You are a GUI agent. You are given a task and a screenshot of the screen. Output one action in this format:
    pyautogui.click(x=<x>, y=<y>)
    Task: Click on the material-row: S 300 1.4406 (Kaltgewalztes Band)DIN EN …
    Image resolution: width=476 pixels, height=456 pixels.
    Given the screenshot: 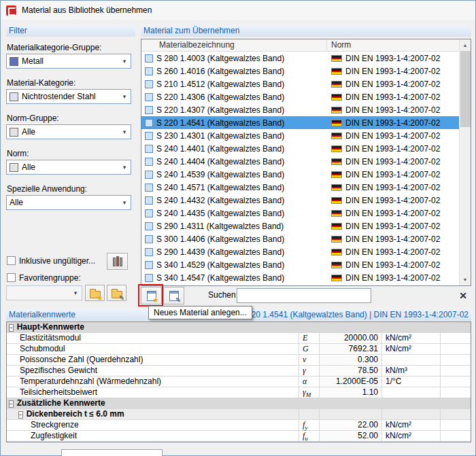 What is the action you would take?
    pyautogui.click(x=301, y=239)
    